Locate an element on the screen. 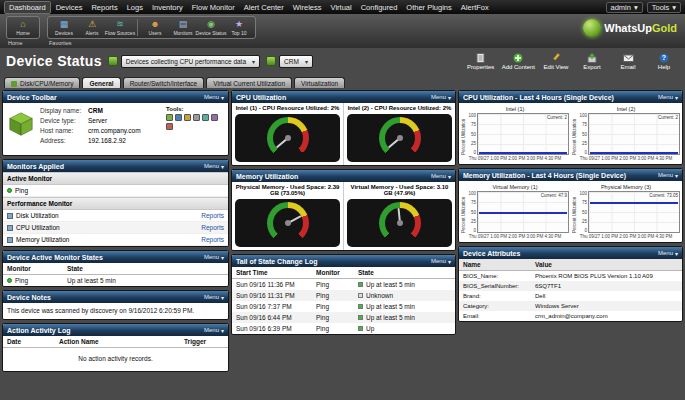 This screenshot has height=400, width=685. state-cell: Unknown is located at coordinates (380, 296).